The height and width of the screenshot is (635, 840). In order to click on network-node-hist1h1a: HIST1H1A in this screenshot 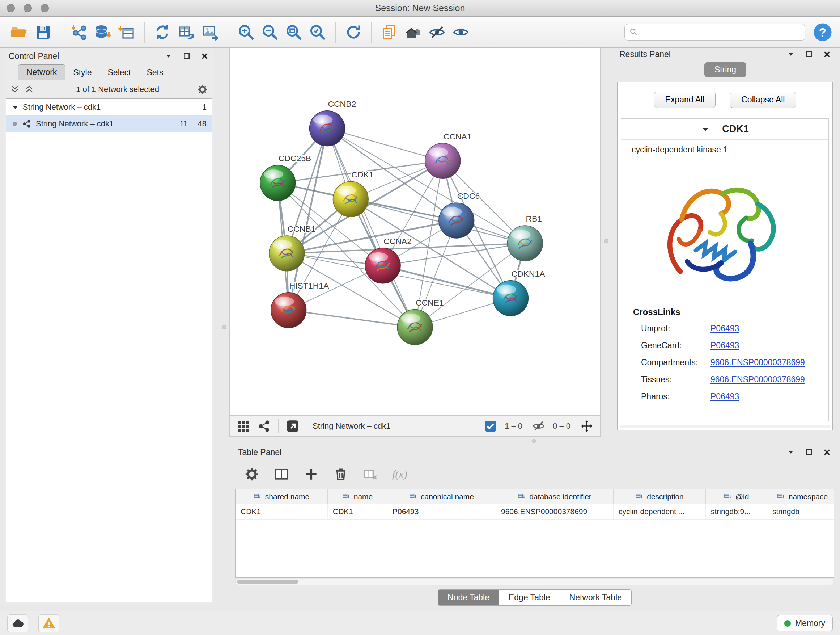, I will do `click(300, 304)`.